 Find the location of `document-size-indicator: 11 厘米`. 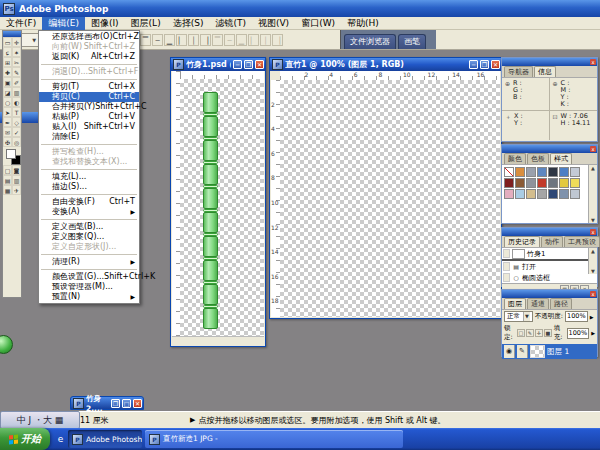

document-size-indicator: 11 厘米 is located at coordinates (135, 420).